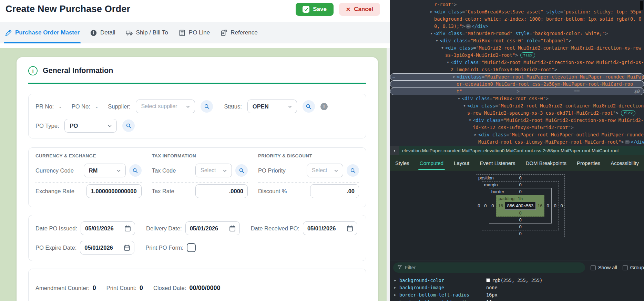 Image resolution: width=644 pixels, height=301 pixels. Describe the element at coordinates (517, 98) in the screenshot. I see `dom-tree-line: ▼<div class="MuiBox-root css-0">` at that location.